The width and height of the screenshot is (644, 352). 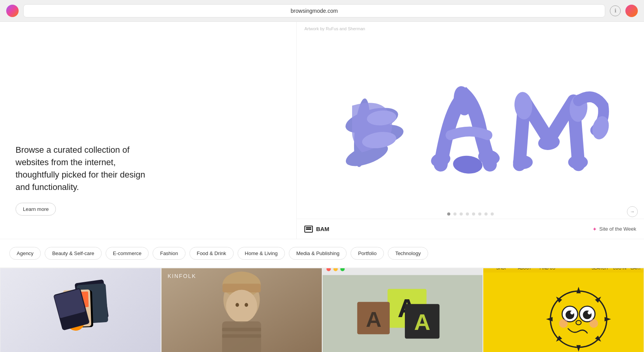 I want to click on card-2-content: KINFOLK, so click(x=241, y=310).